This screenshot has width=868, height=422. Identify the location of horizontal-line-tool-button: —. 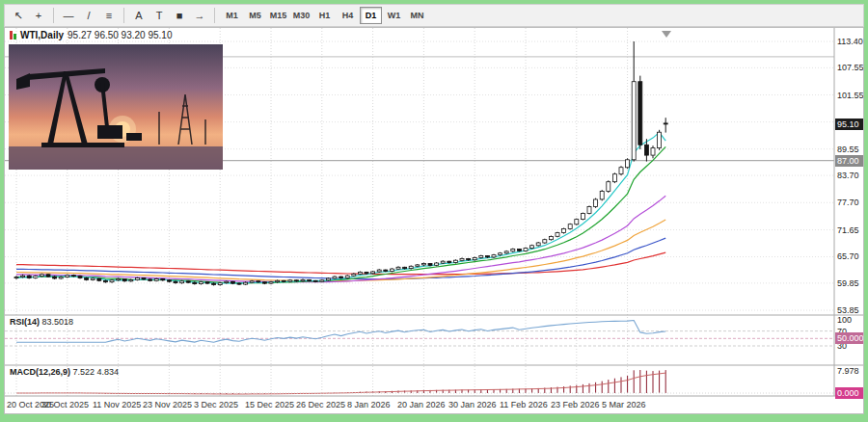
(68, 15).